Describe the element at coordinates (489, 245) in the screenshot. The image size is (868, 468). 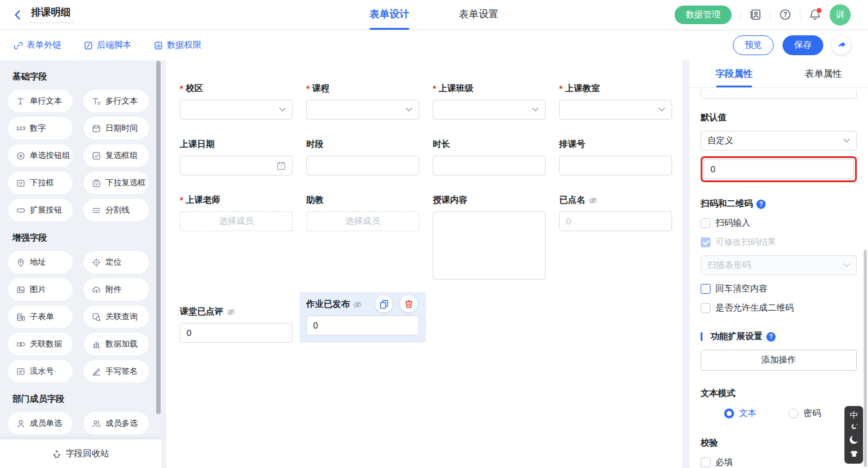
I see `field-textarea-input` at that location.